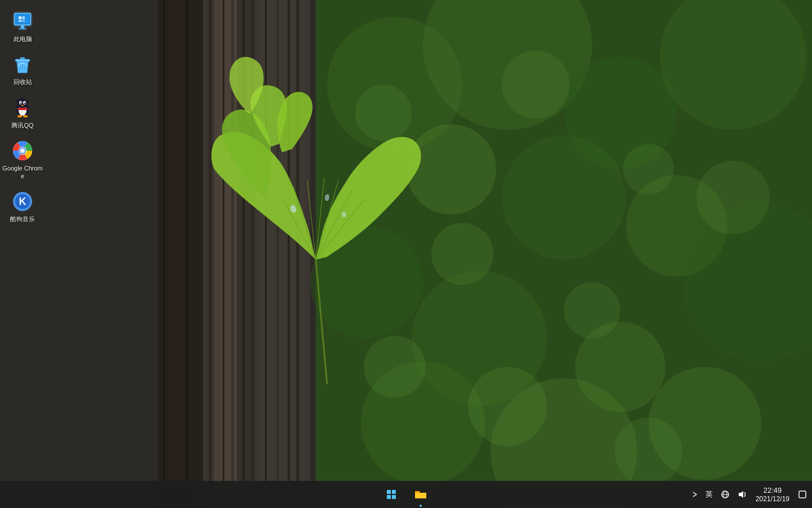 Image resolution: width=812 pixels, height=508 pixels. Describe the element at coordinates (23, 82) in the screenshot. I see `recycle-icon-label: 回收站` at that location.